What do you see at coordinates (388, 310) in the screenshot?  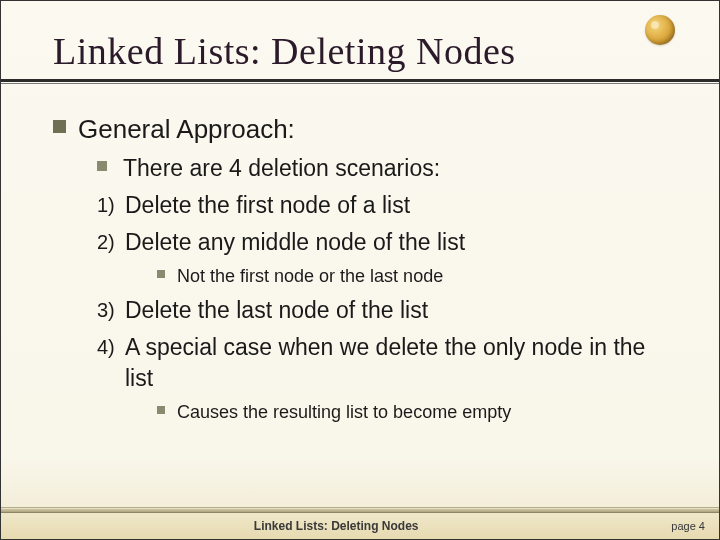 I see `list-item-3: 3) Delete the last node of the list` at bounding box center [388, 310].